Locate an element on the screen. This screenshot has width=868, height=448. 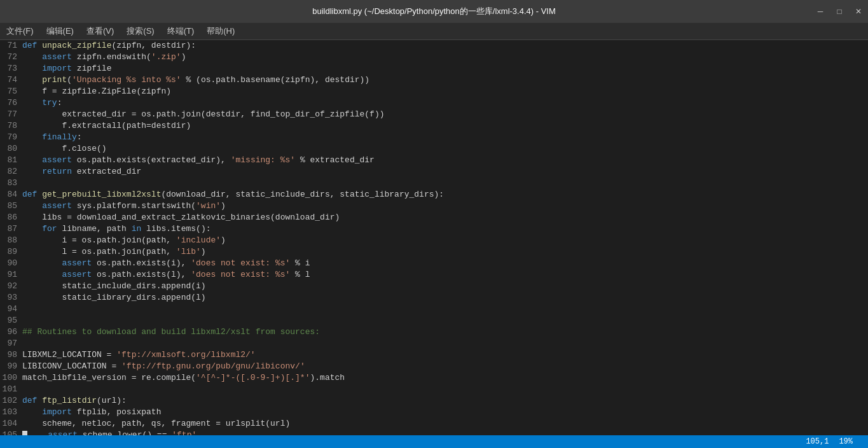
menu-item-2: 查看(V) is located at coordinates (100, 31).